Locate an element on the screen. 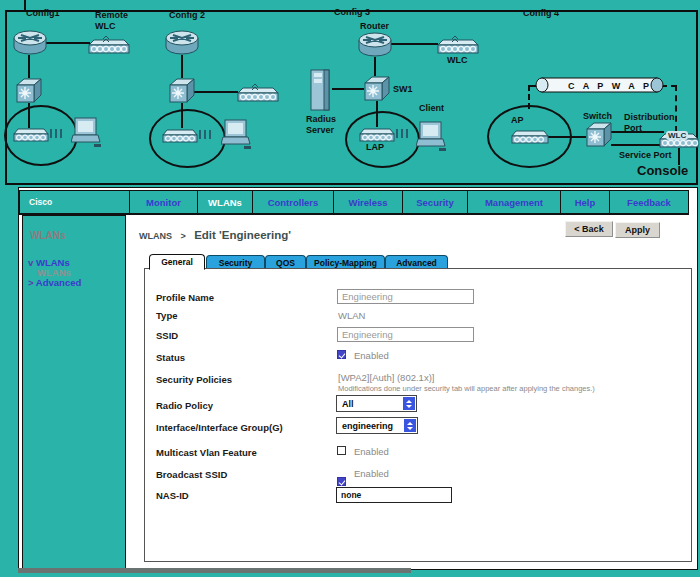 This screenshot has width=700, height=577. page-title: Edit 'Engineering' is located at coordinates (242, 235).